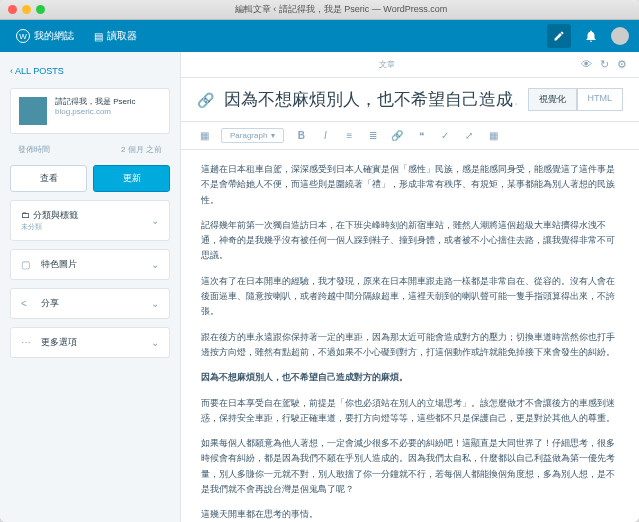 Image resolution: width=639 pixels, height=522 pixels. What do you see at coordinates (341, 10) in the screenshot?
I see `window-title: 編輯文章 ‹ 請記得我，我是 Pseric — WordPress.com` at bounding box center [341, 10].